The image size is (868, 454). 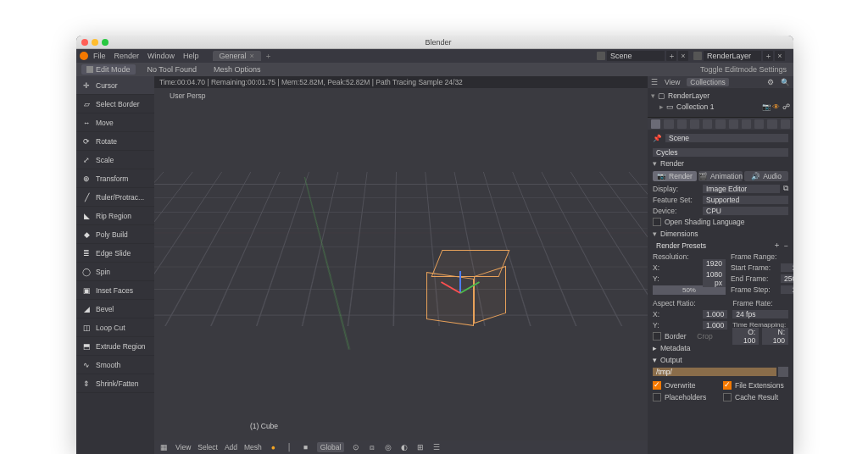 What do you see at coordinates (460, 282) in the screenshot?
I see `gizmo-z-axis` at bounding box center [460, 282].